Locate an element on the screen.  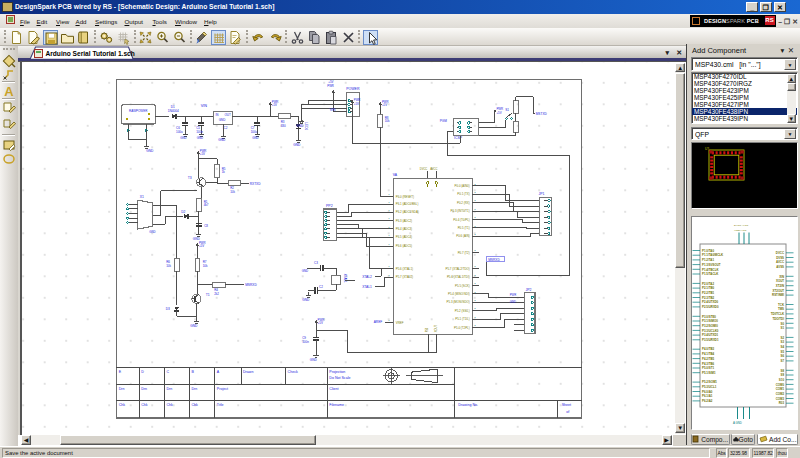
svg-text: LED1 is located at coordinates (305, 126).